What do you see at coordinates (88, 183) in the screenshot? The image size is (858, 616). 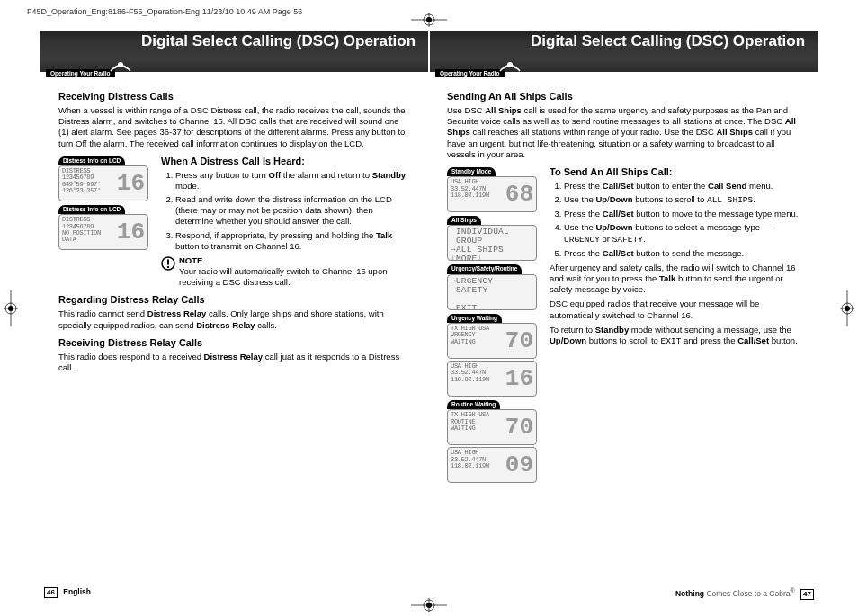 I see `lcd-text: DISTRESS 123456789 049°59.997' 126°23.35…` at bounding box center [88, 183].